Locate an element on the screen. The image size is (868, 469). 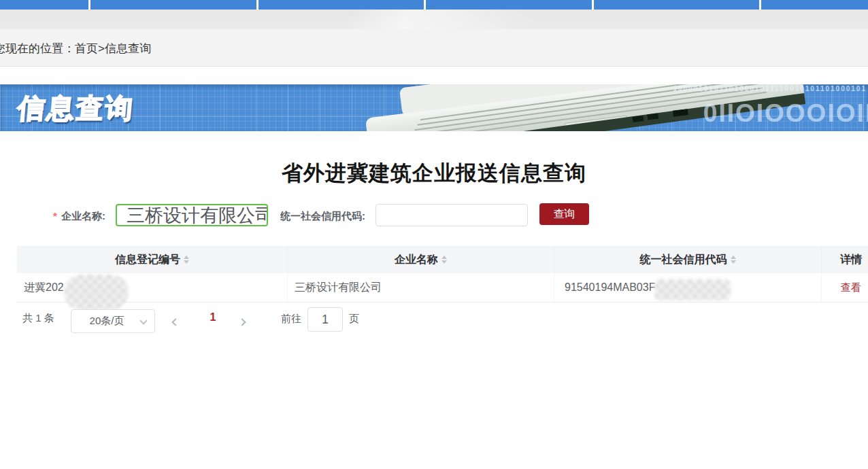
top-nav-bar is located at coordinates (434, 5).